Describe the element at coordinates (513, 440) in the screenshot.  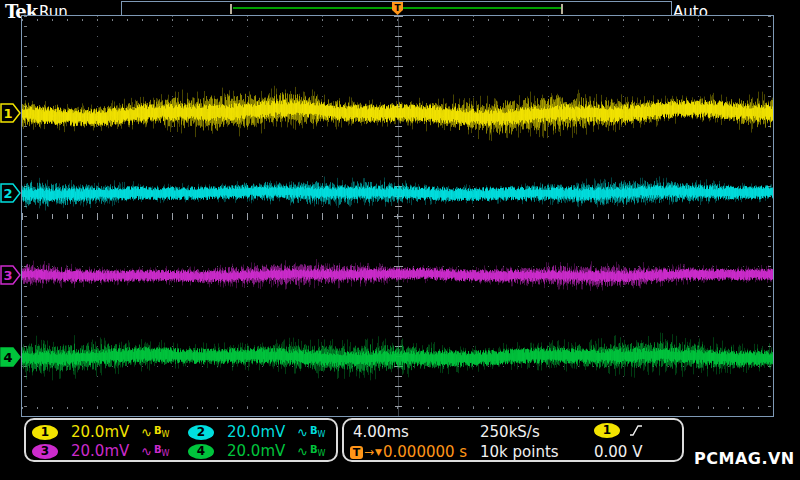
I see `horizontal-trigger-readouts-box: 4.00ms 250kS/s 1 T→▼0.000000 s 10k point…` at that location.